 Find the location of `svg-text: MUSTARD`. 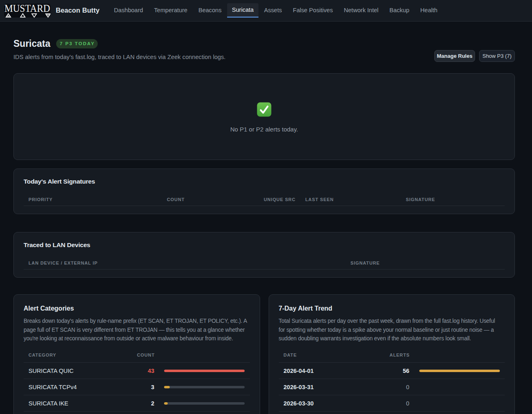

svg-text: MUSTARD is located at coordinates (27, 9).